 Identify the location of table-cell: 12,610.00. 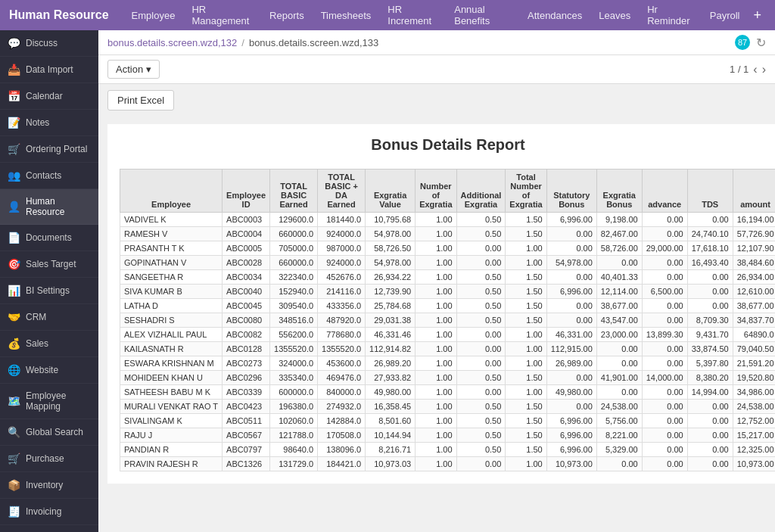
(754, 292).